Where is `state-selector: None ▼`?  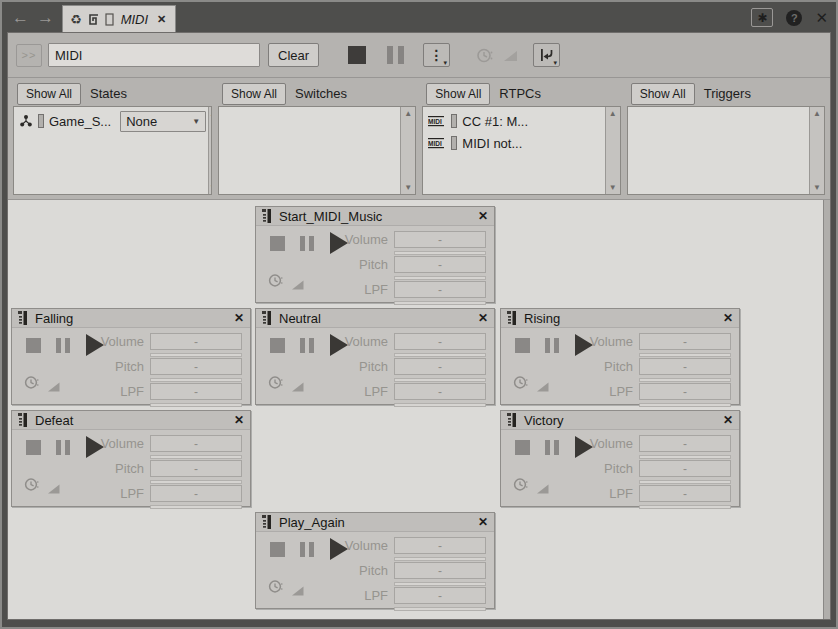
state-selector: None ▼ is located at coordinates (163, 122).